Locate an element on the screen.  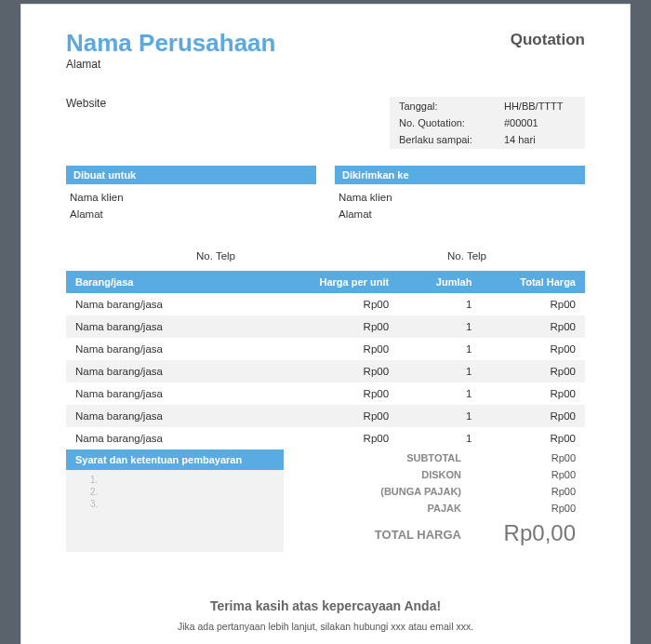
col-total: Total Harga is located at coordinates (533, 282).